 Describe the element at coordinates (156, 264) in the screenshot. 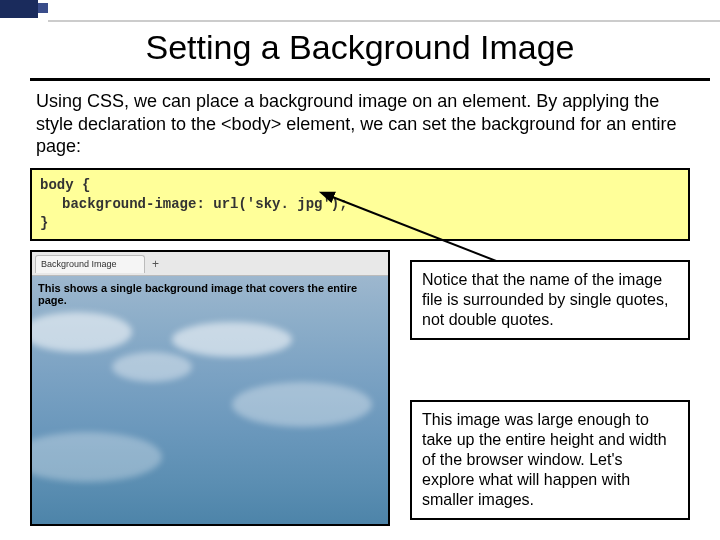

I see `new-tab-icon: +` at that location.